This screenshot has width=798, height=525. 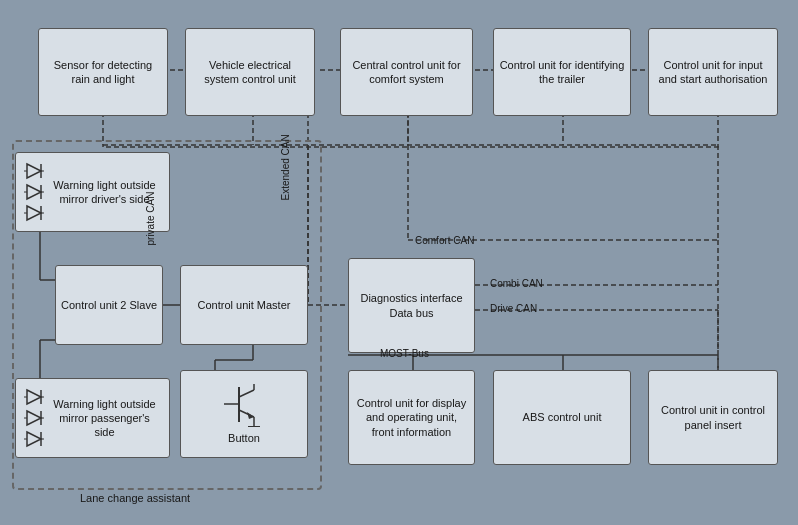 What do you see at coordinates (713, 72) in the screenshot?
I see `start-auth-label: Control unit for input and start authori…` at bounding box center [713, 72].